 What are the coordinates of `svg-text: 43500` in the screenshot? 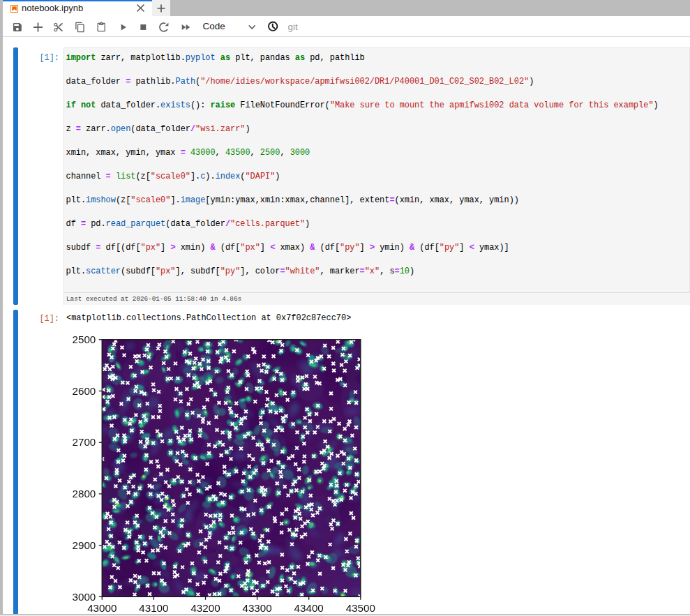 It's located at (361, 608).